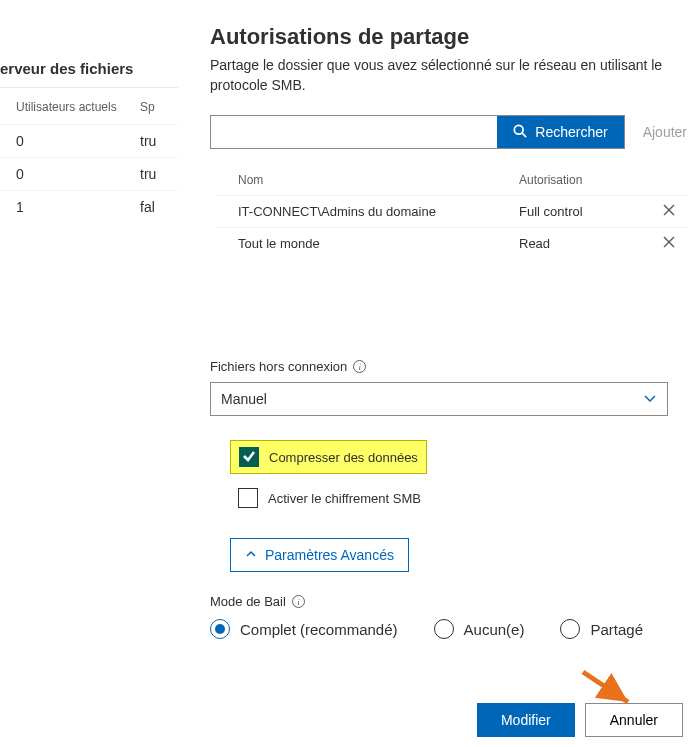 The width and height of the screenshot is (695, 747). I want to click on cancel-button: Annuler, so click(634, 720).